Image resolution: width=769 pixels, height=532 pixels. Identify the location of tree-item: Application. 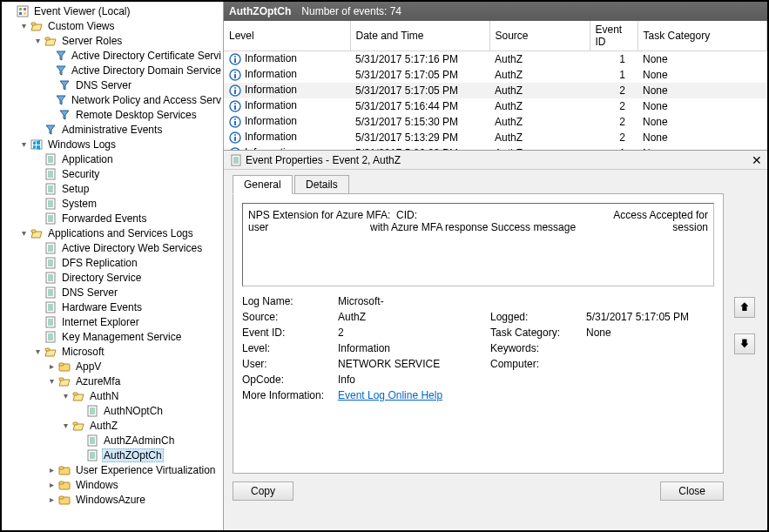
(113, 158).